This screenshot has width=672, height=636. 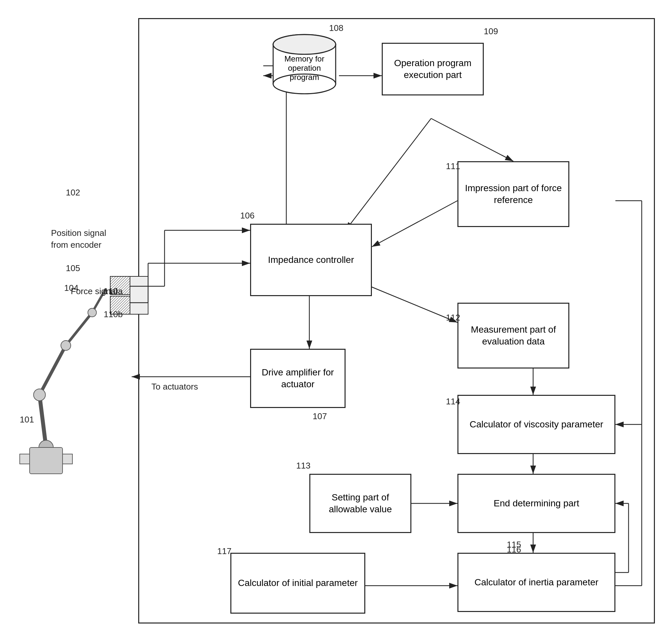 What do you see at coordinates (433, 69) in the screenshot?
I see `operation-program-box: Operation program execution part` at bounding box center [433, 69].